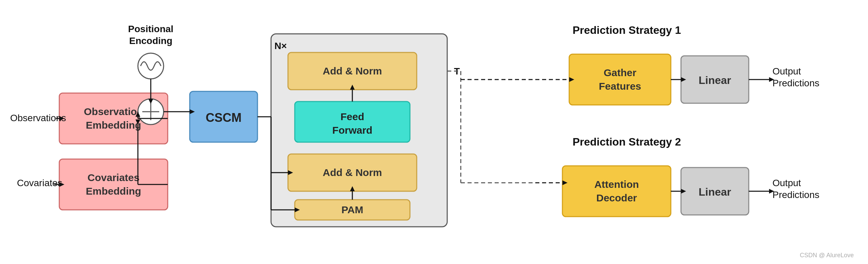  Describe the element at coordinates (627, 142) in the screenshot. I see `svg-text: Prediction Strategy 2` at that location.